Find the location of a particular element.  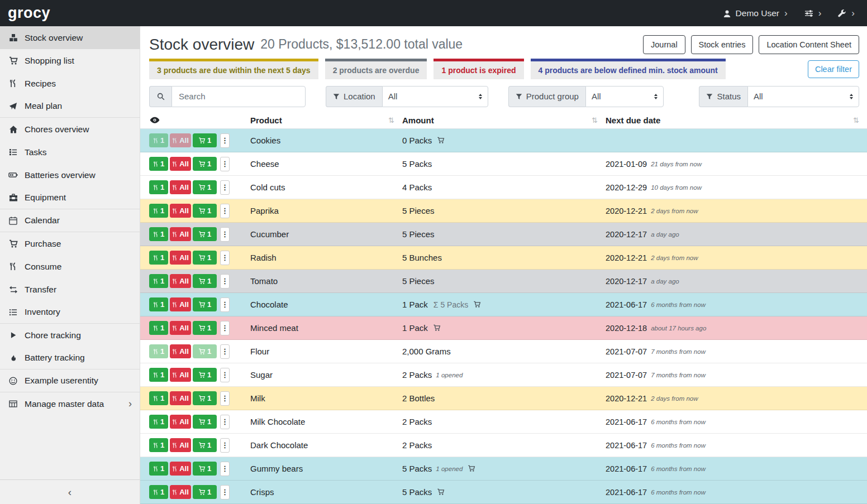

sidebar-item-inventory: Inventory is located at coordinates (70, 313).